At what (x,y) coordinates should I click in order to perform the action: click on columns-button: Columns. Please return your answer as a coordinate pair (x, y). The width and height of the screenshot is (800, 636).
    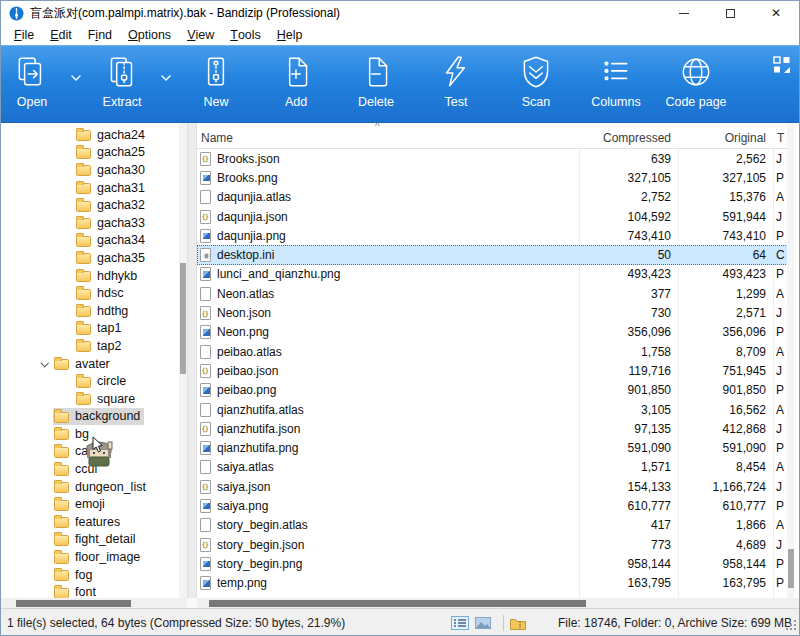
    Looking at the image, I should click on (616, 84).